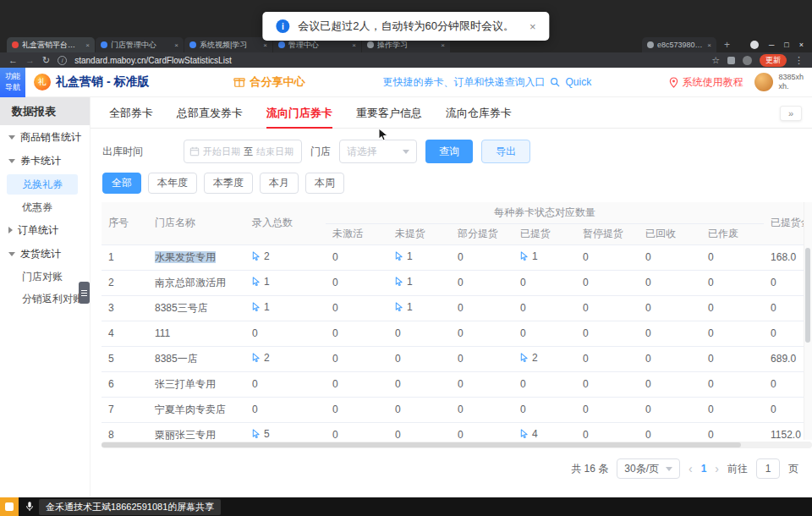 The image size is (812, 516). I want to click on sidebar-group-订单统计: 订单统计, so click(45, 230).